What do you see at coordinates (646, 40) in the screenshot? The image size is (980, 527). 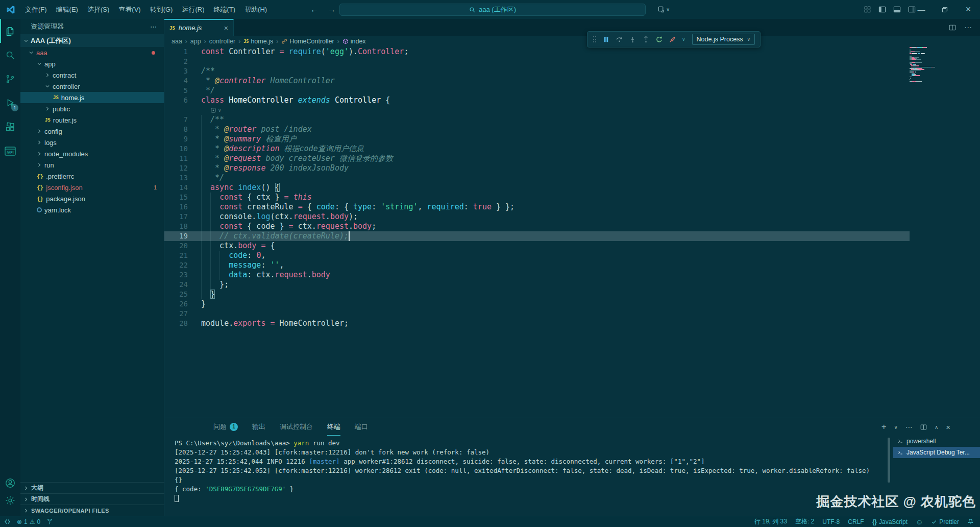 I see `debug-step-out-icon` at bounding box center [646, 40].